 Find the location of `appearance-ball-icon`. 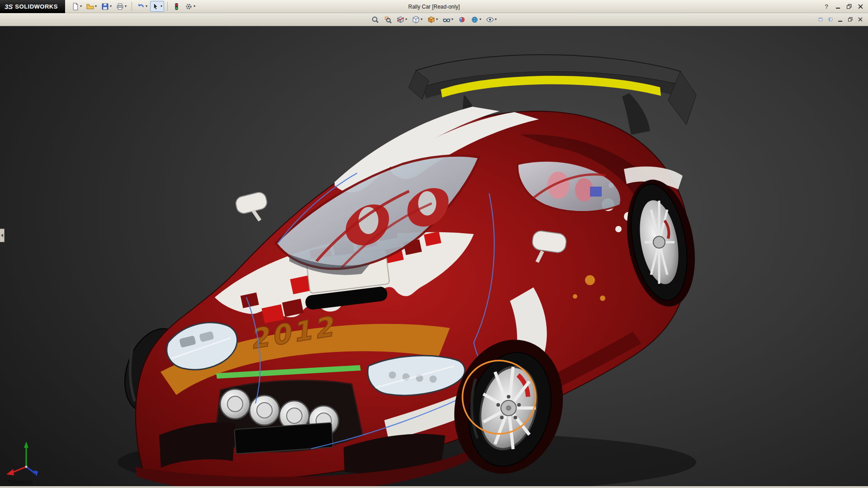

appearance-ball-icon is located at coordinates (462, 20).